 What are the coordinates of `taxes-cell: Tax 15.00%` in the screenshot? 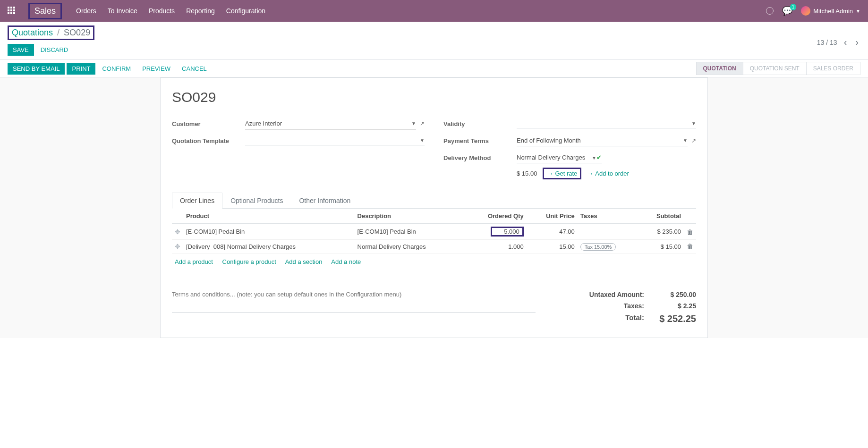 It's located at (608, 246).